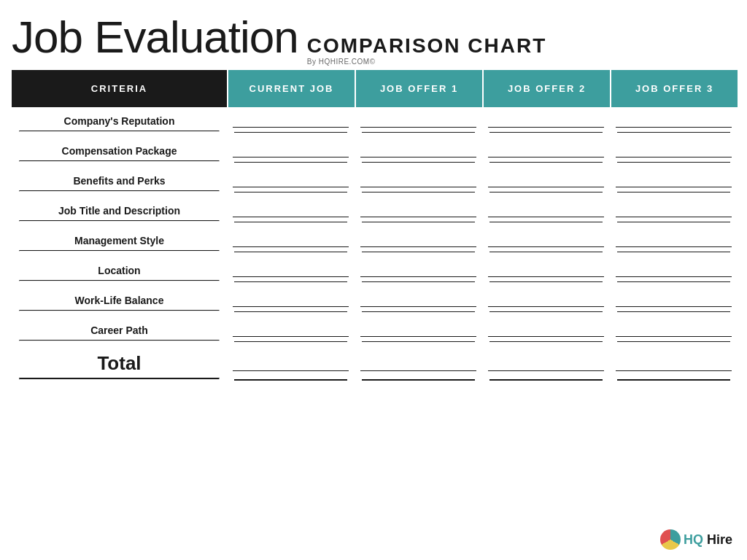 Image resolution: width=747 pixels, height=560 pixels. I want to click on table-row: Compensation Package, so click(374, 149).